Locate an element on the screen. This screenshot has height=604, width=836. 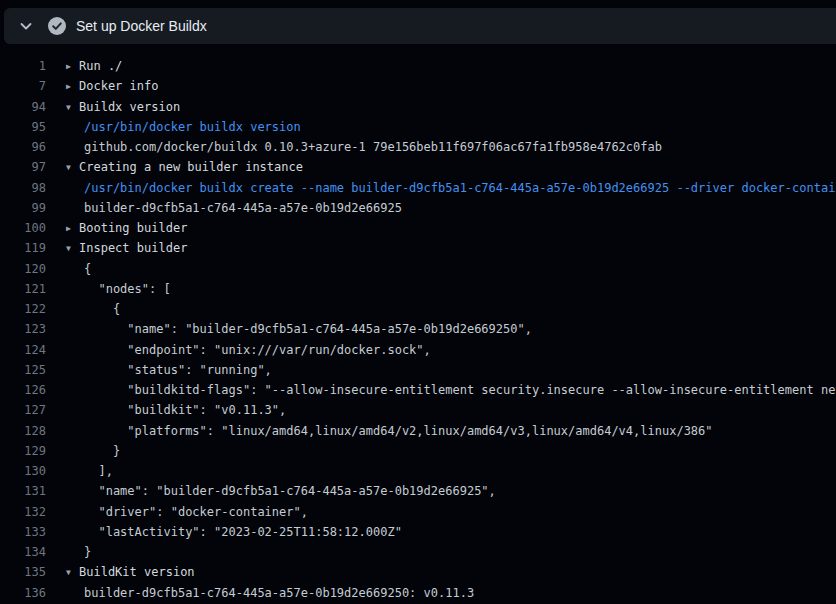
log-line-row: 132 "driver": "docker-container", is located at coordinates (418, 512).